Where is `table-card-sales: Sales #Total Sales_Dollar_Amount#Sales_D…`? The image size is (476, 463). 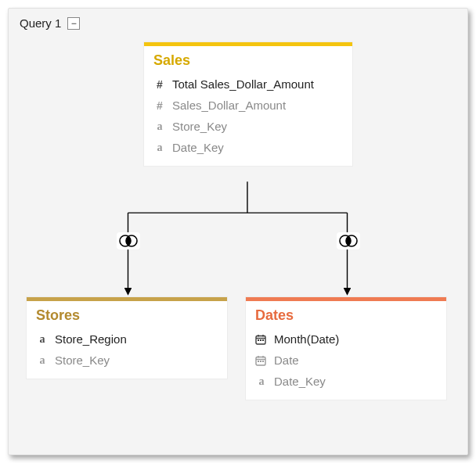 table-card-sales: Sales #Total Sales_Dollar_Amount#Sales_D… is located at coordinates (248, 104).